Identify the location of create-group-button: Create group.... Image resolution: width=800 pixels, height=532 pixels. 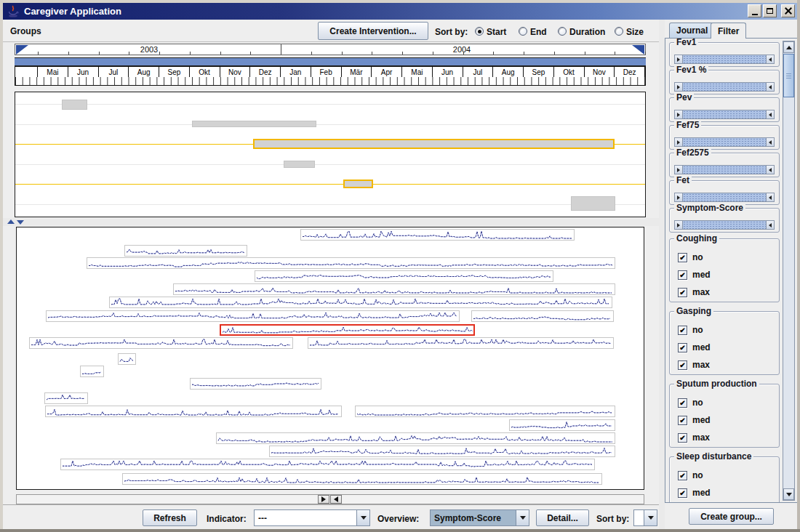
(732, 516).